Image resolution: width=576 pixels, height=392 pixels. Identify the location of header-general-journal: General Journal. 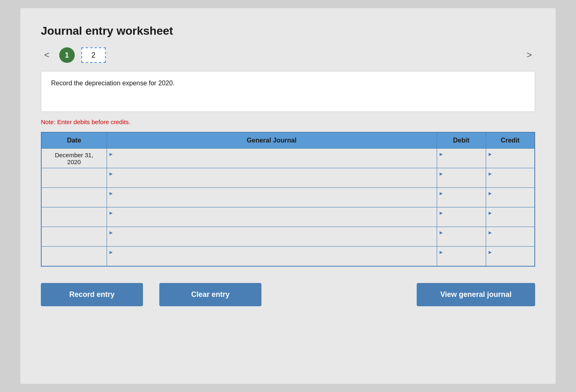
(272, 140).